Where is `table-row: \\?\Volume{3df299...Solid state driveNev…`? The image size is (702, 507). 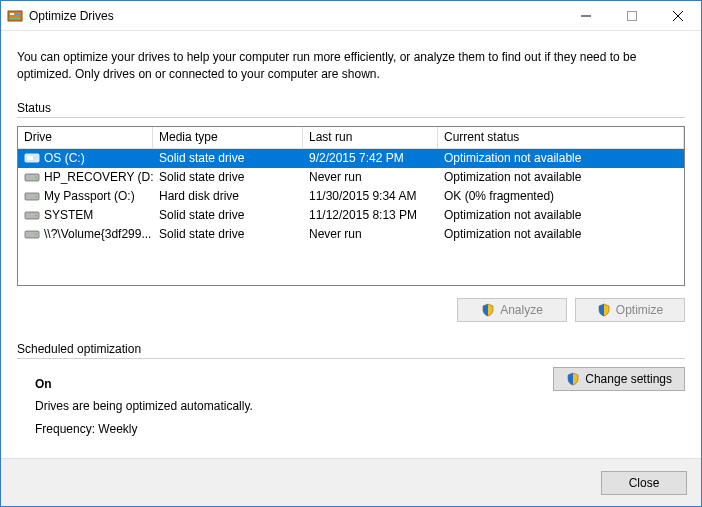
table-row: \\?\Volume{3df299...Solid state driveNev… is located at coordinates (351, 234).